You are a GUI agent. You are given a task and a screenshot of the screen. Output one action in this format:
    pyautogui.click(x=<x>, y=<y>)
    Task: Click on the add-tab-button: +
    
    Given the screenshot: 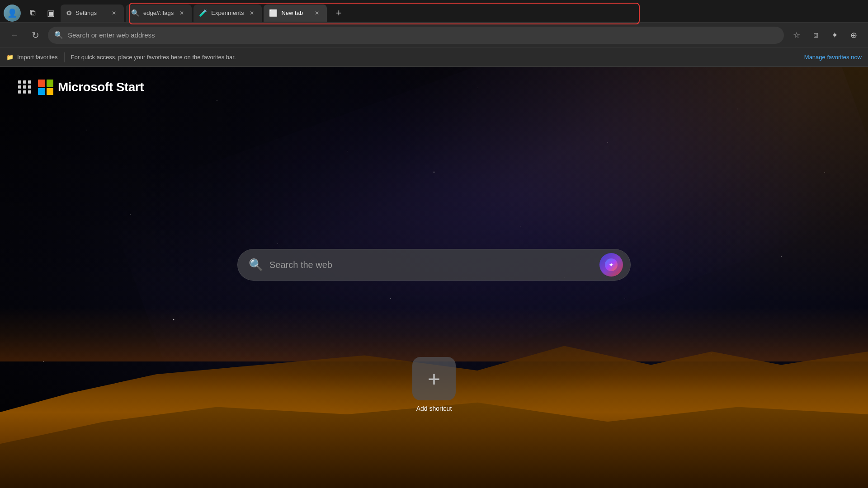 What is the action you would take?
    pyautogui.click(x=339, y=13)
    